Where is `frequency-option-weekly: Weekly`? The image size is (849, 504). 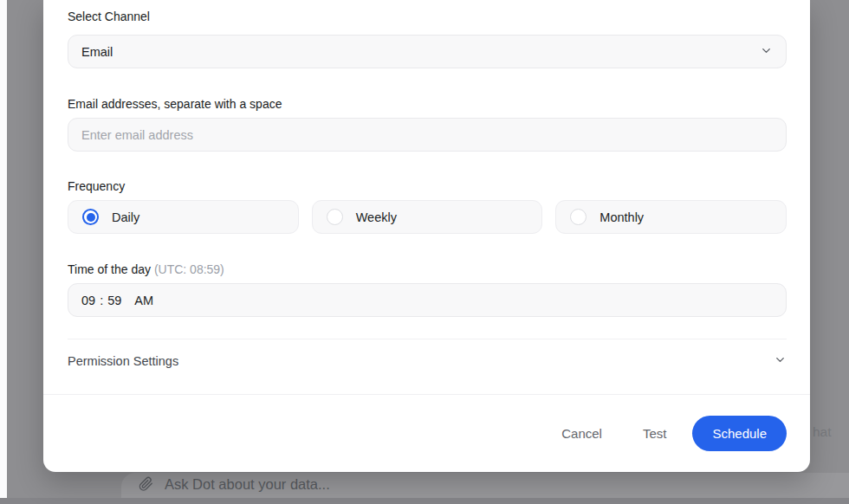 frequency-option-weekly: Weekly is located at coordinates (428, 216).